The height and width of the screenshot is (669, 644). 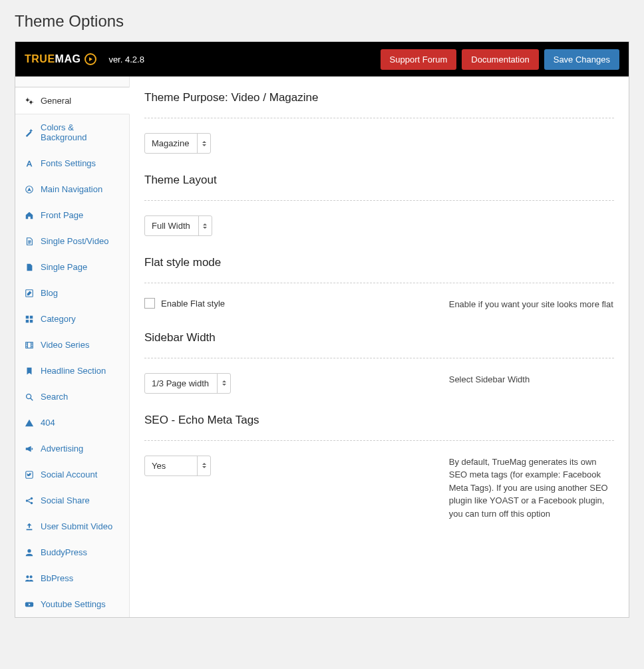 What do you see at coordinates (29, 501) in the screenshot?
I see `share-icon` at bounding box center [29, 501].